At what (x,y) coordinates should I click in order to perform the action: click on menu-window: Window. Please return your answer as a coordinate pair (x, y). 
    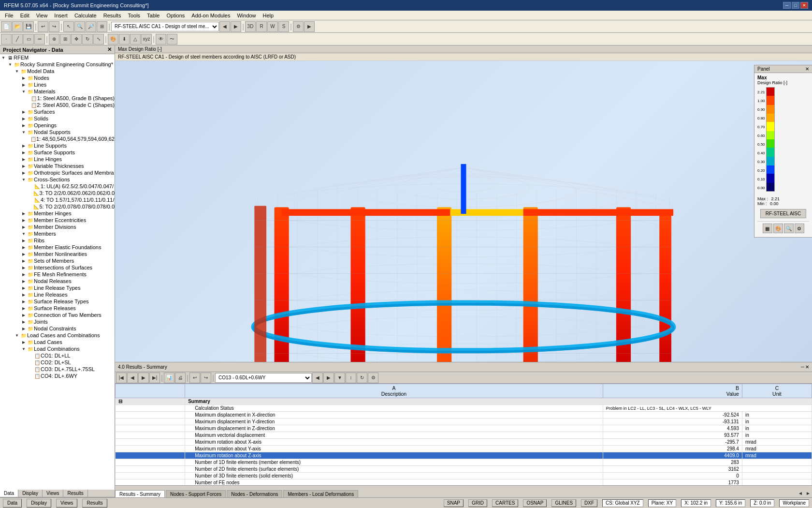
    Looking at the image, I should click on (246, 15).